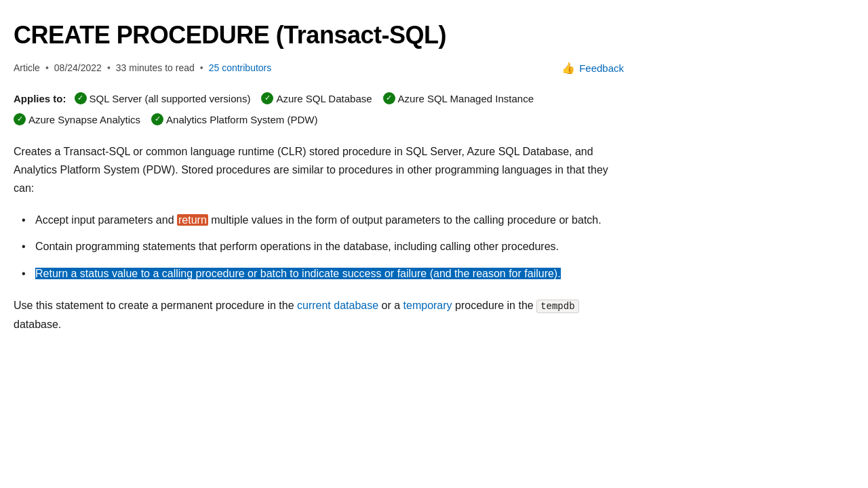 The image size is (868, 488). I want to click on check-icon-4: ✓, so click(20, 119).